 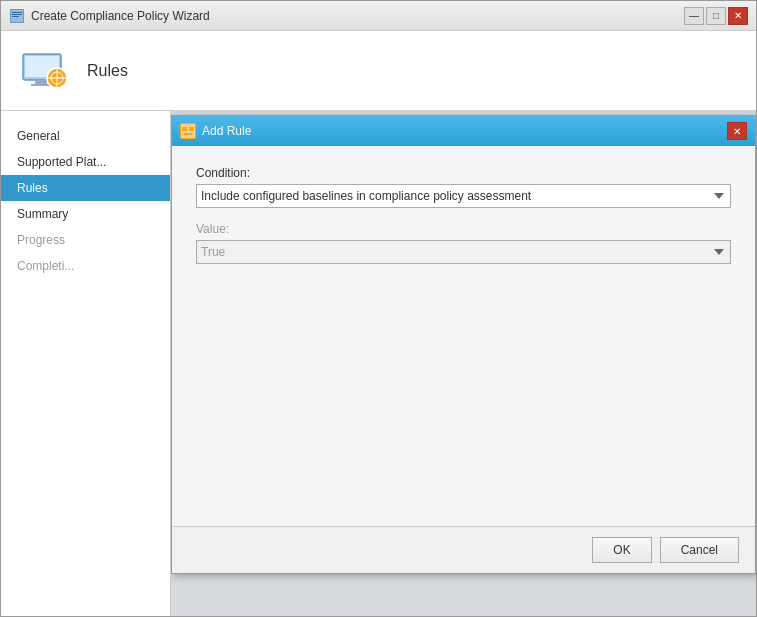 I want to click on dialog-title-text: Add Rule, so click(x=226, y=131).